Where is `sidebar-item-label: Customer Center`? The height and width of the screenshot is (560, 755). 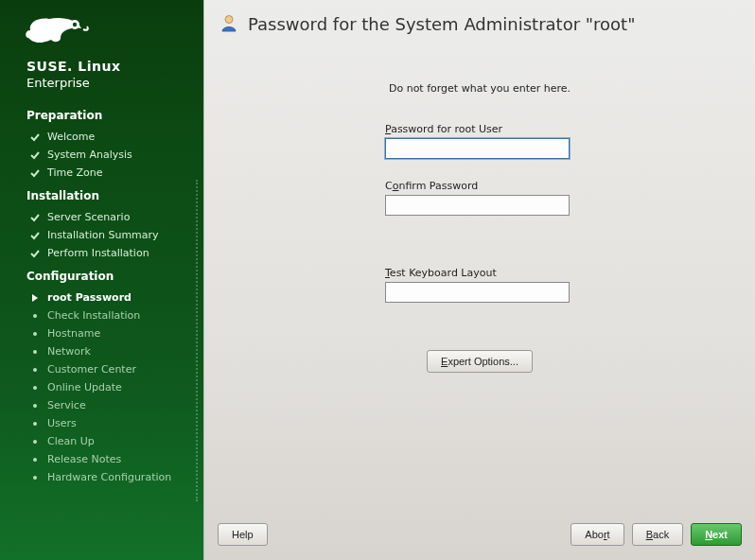
sidebar-item-label: Customer Center is located at coordinates (92, 369).